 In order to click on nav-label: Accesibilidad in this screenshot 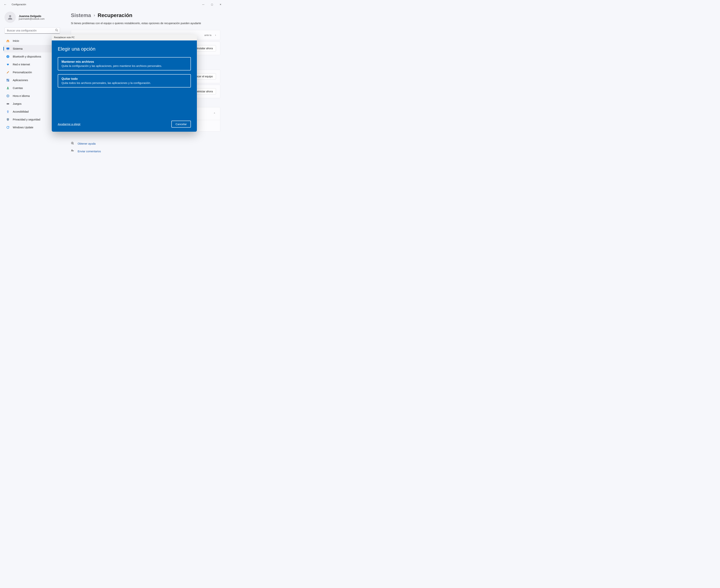, I will do `click(21, 112)`.